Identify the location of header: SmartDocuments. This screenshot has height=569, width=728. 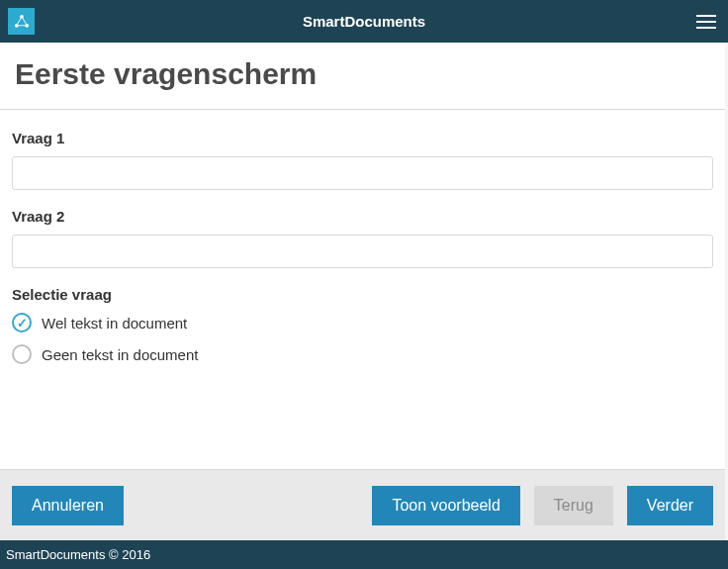
(364, 22).